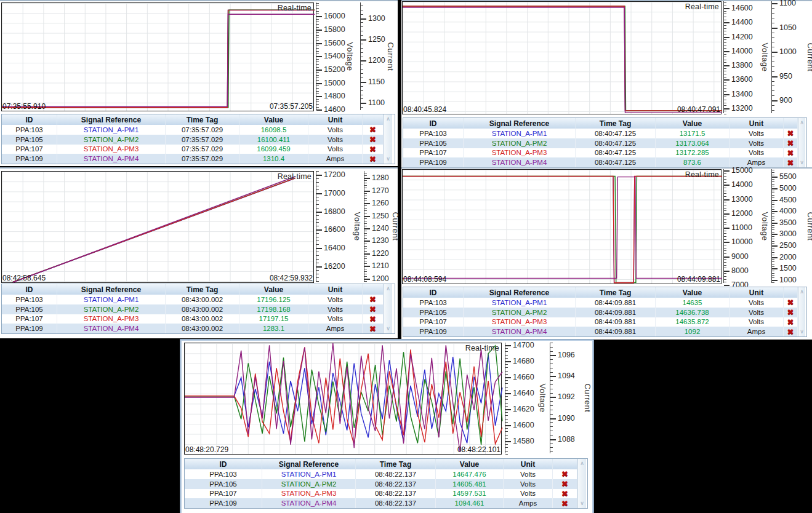  I want to click on chart-plot: Real-time 08:42:58.645 08:42:59.932, so click(158, 227).